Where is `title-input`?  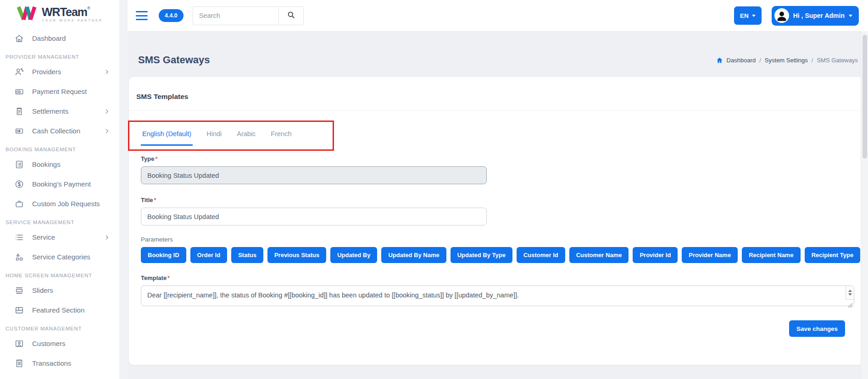 title-input is located at coordinates (314, 216).